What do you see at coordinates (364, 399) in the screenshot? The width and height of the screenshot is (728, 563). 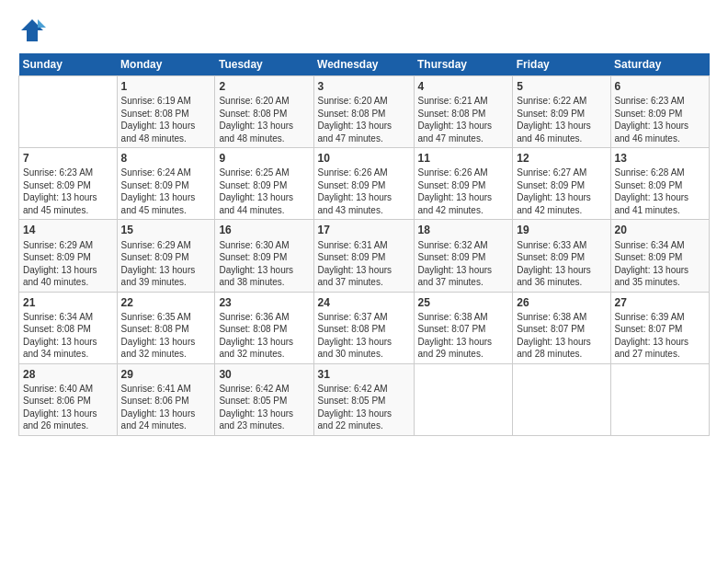 I see `calendar-week-row: 28Sunrise: 6:40 AMSunset: 8:06 PMDayligh…` at bounding box center [364, 399].